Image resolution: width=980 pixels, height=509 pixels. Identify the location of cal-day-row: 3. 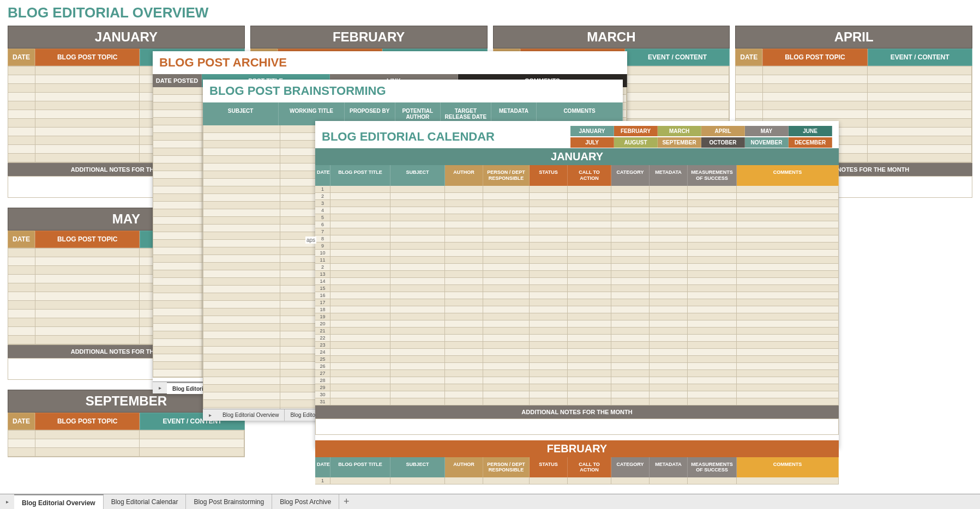
(577, 204).